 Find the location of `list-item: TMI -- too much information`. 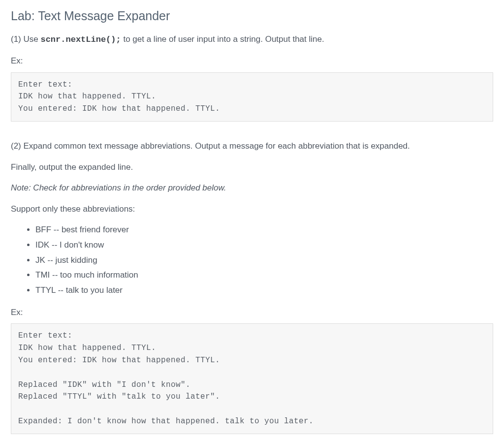

list-item: TMI -- too much information is located at coordinates (264, 276).